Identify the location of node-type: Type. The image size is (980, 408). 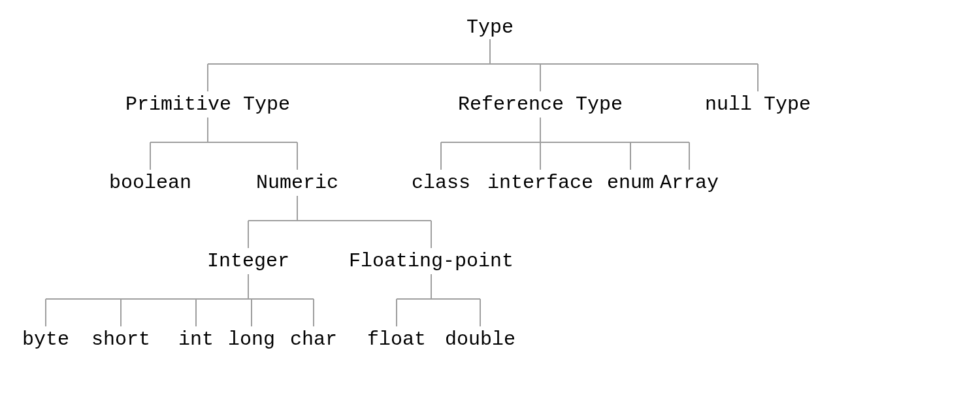
(490, 27).